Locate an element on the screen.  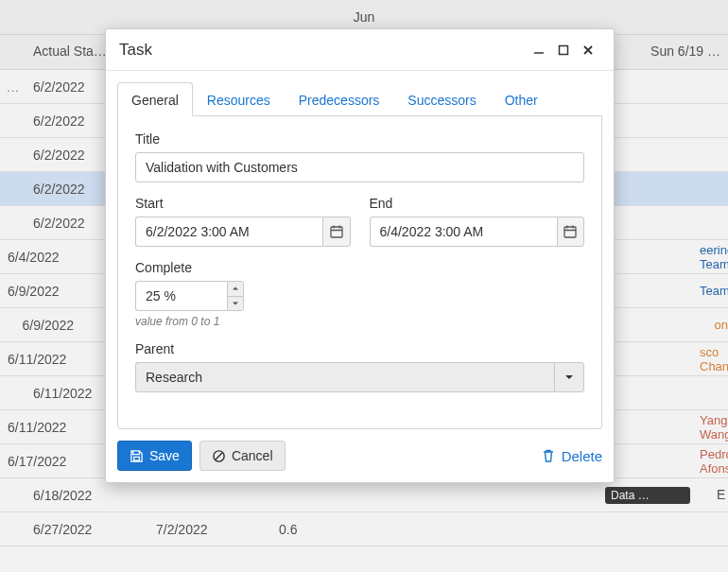
tab-other: Other is located at coordinates (522, 99).